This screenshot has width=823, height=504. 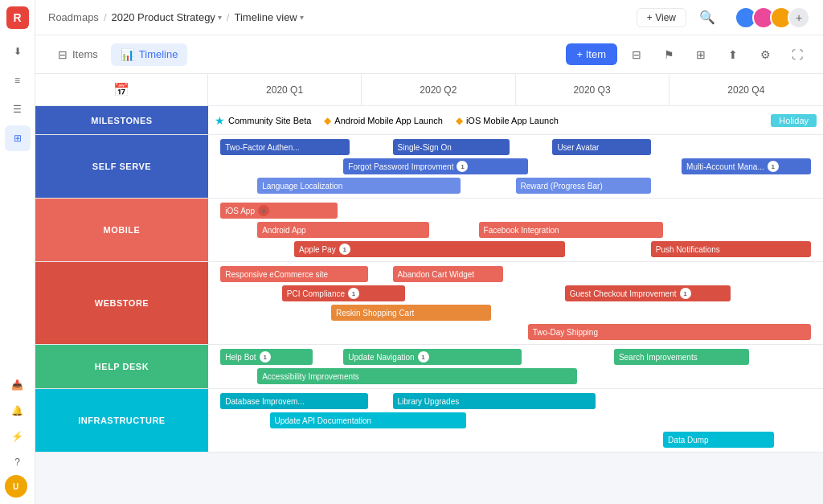 What do you see at coordinates (516, 420) in the screenshot?
I see `gantt-row: Update API Documentation` at bounding box center [516, 420].